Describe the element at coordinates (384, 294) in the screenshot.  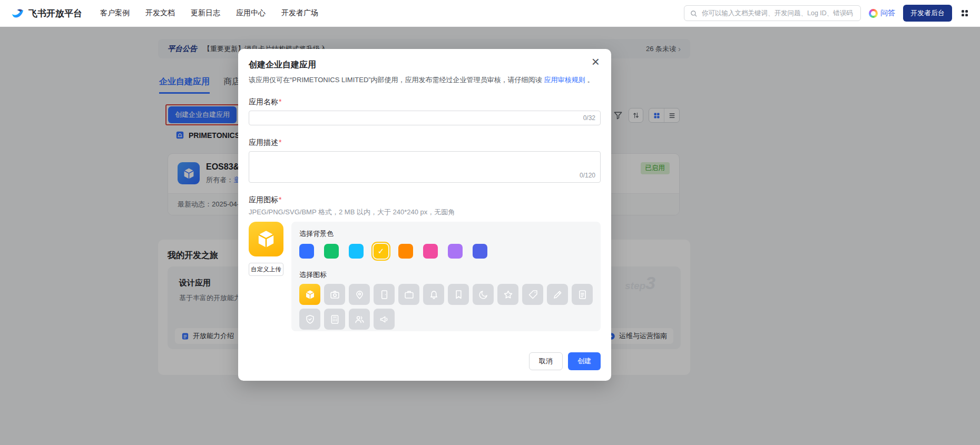
I see `icon-option-door` at that location.